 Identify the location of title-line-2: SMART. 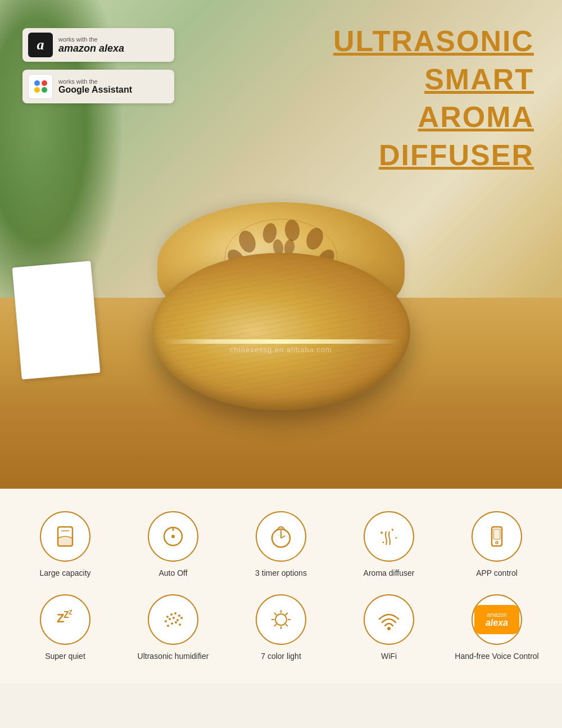
(434, 80).